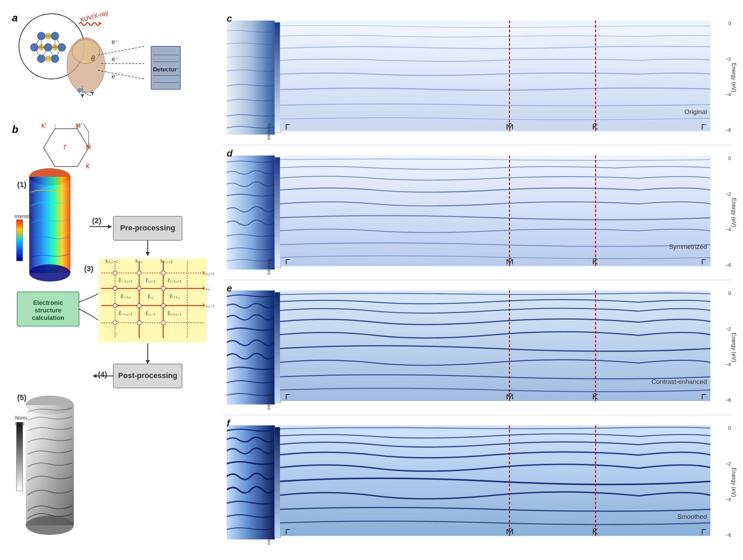 This screenshot has height=560, width=743. I want to click on svg-text: Electronic, so click(48, 303).